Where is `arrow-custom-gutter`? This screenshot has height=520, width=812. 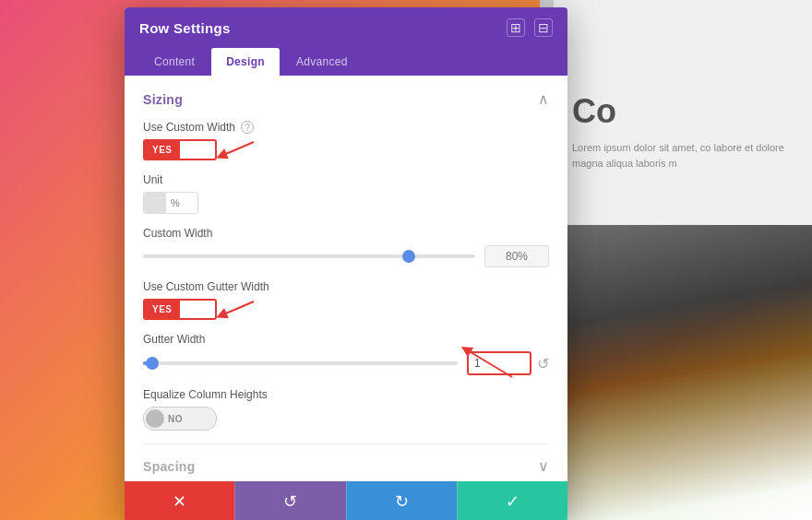 arrow-custom-gutter is located at coordinates (240, 311).